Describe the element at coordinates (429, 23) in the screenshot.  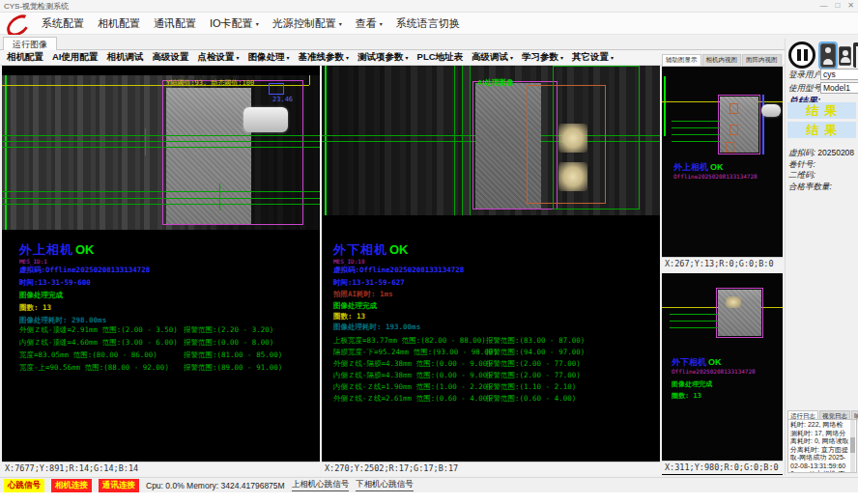
I see `menu-bar: 系统配置 相机配置 通讯配置 IO卡配置▾ 光源控制配置▾ 查看▾ 系统语言切换` at that location.